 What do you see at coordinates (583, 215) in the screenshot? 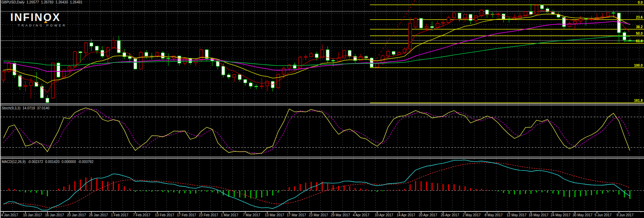
I see `x-axis-date-label: 30 May 2017` at bounding box center [583, 215].